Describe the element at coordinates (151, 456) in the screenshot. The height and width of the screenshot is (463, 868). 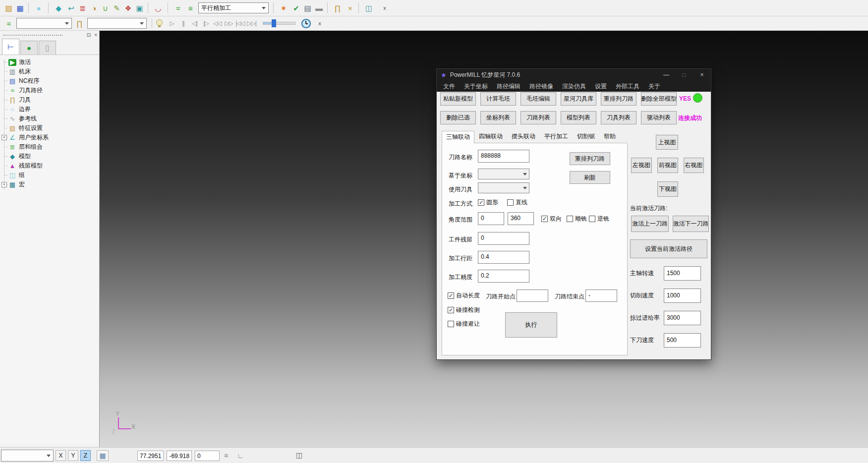
I see `coordinate-field: 77.2951` at that location.